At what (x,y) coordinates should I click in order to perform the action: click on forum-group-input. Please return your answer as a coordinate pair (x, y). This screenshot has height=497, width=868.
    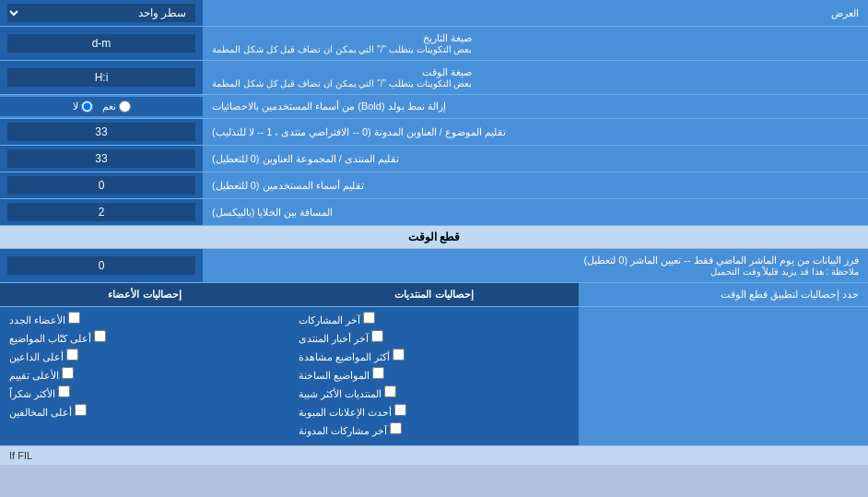
    Looking at the image, I should click on (101, 159).